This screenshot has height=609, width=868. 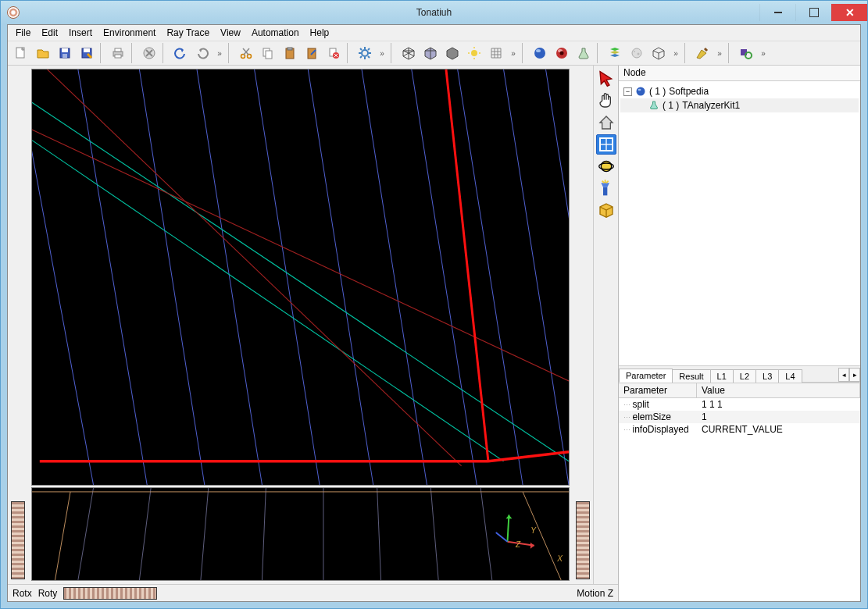 I want to click on stop-button, so click(x=149, y=53).